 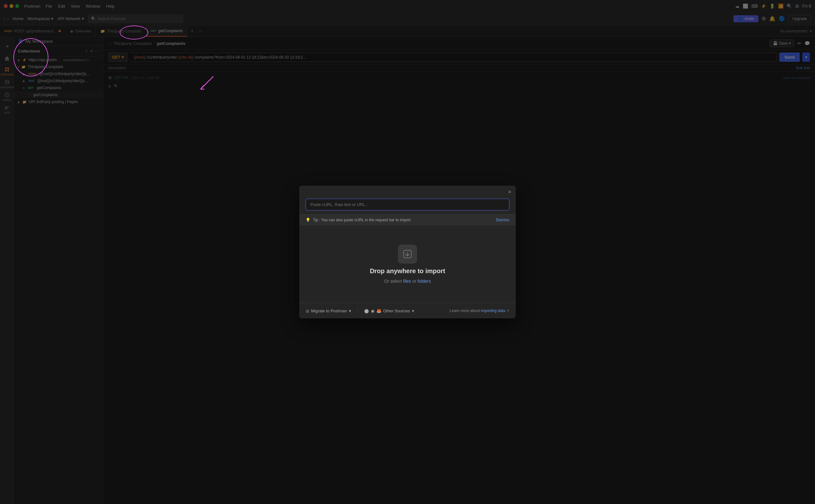 I want to click on drop-icon, so click(x=407, y=254).